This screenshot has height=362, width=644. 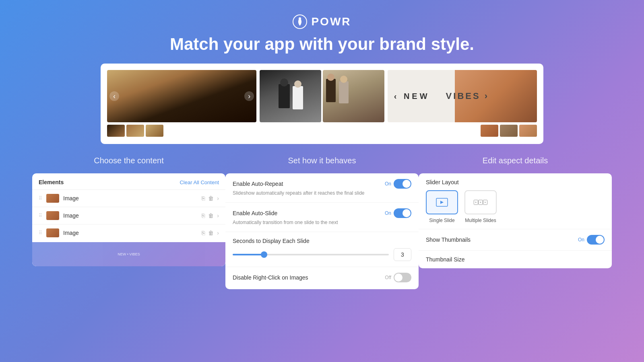 What do you see at coordinates (258, 184) in the screenshot?
I see `auto-repeat-label: Enable Auto-Repeat` at bounding box center [258, 184].